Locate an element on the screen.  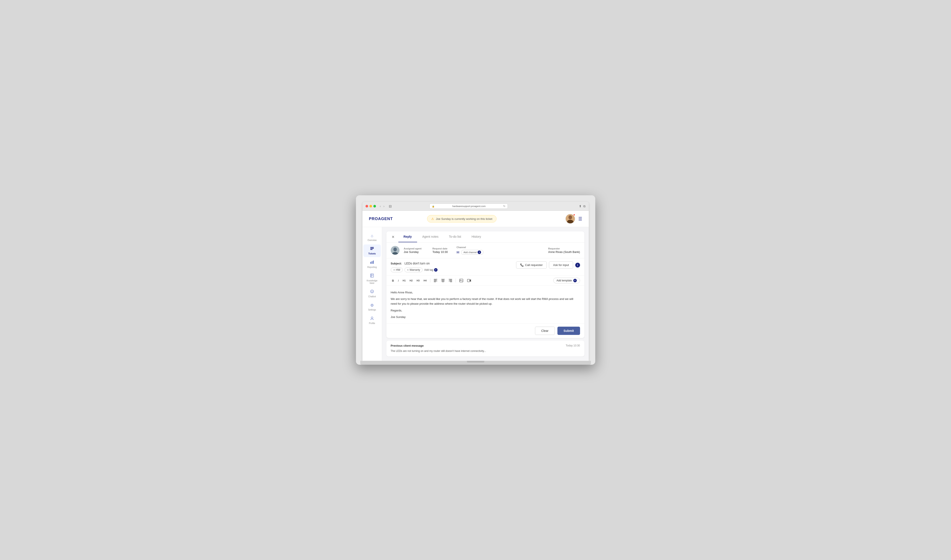
tag-warranty-label: Warranty is located at coordinates (415, 270).